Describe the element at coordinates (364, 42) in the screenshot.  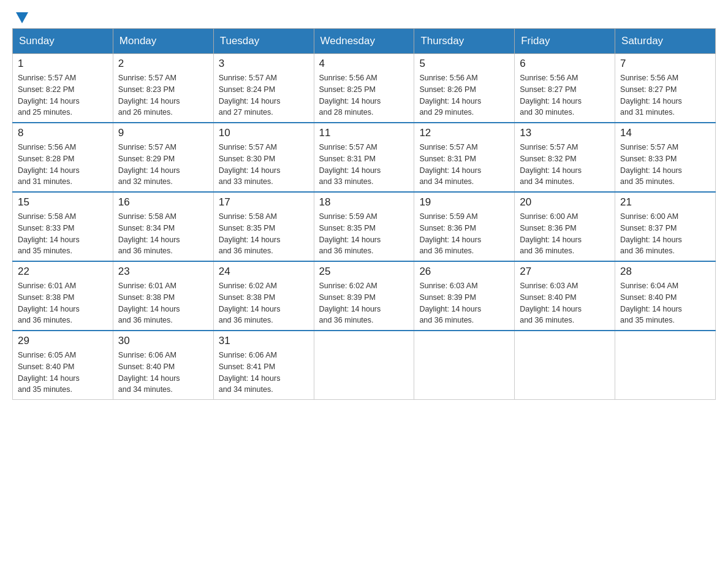
I see `weekday-header-wednesday: Wednesday` at that location.